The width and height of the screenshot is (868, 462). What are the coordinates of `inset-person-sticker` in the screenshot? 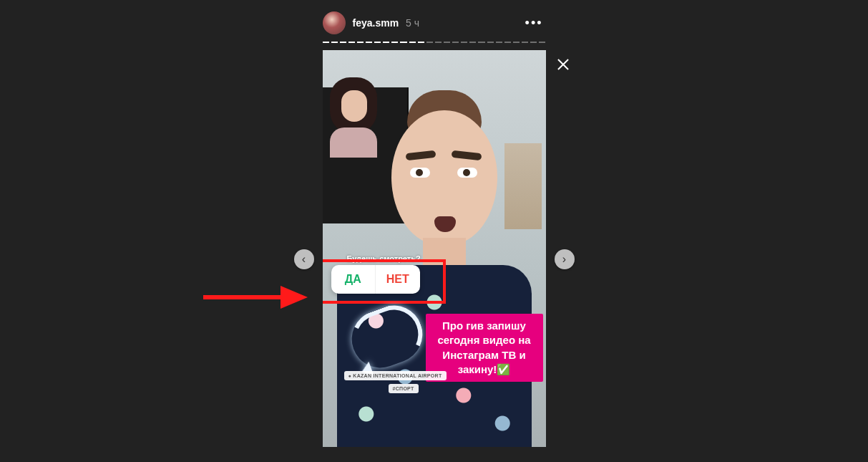 It's located at (353, 116).